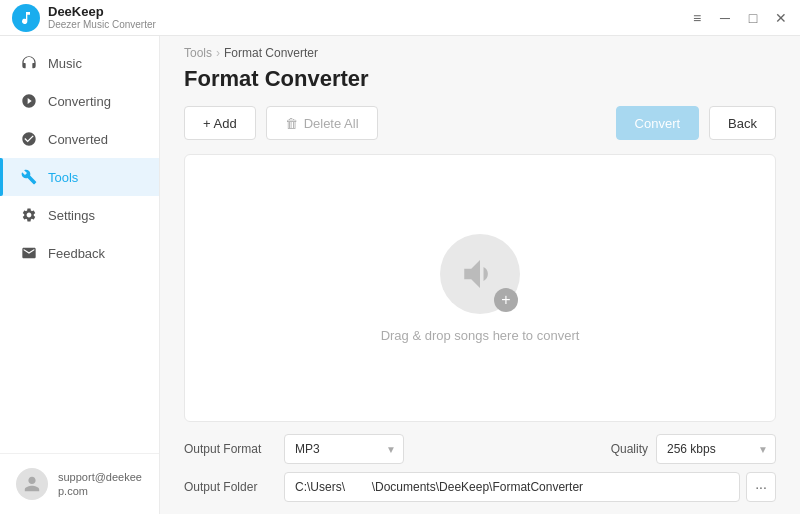 The width and height of the screenshot is (800, 514). I want to click on title-bar: DeeKeep Deezer Music Converter ≡ ─ □ ✕, so click(400, 18).